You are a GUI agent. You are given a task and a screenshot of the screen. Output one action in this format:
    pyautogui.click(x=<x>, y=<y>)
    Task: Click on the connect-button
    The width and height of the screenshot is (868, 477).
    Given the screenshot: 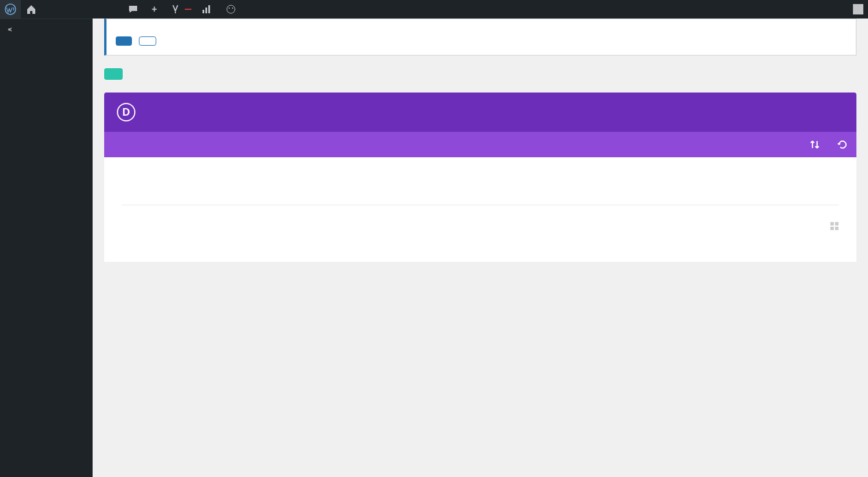 What is the action you would take?
    pyautogui.click(x=124, y=41)
    